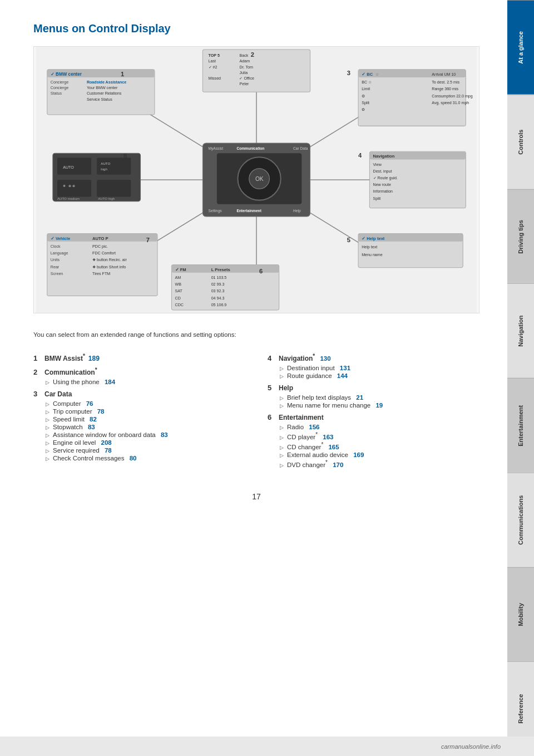 The image size is (534, 756). I want to click on sub-text-help-text-displays: Brief help text displays, so click(319, 397).